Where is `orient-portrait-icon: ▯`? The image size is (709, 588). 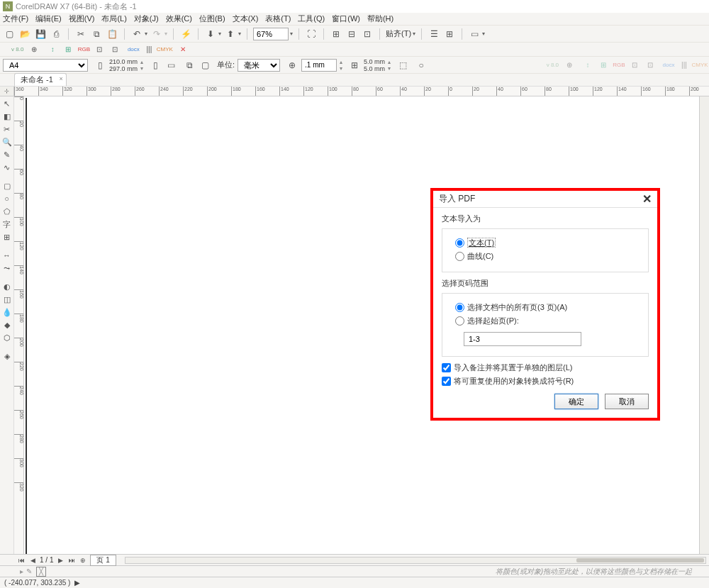
orient-portrait-icon: ▯ is located at coordinates (155, 65).